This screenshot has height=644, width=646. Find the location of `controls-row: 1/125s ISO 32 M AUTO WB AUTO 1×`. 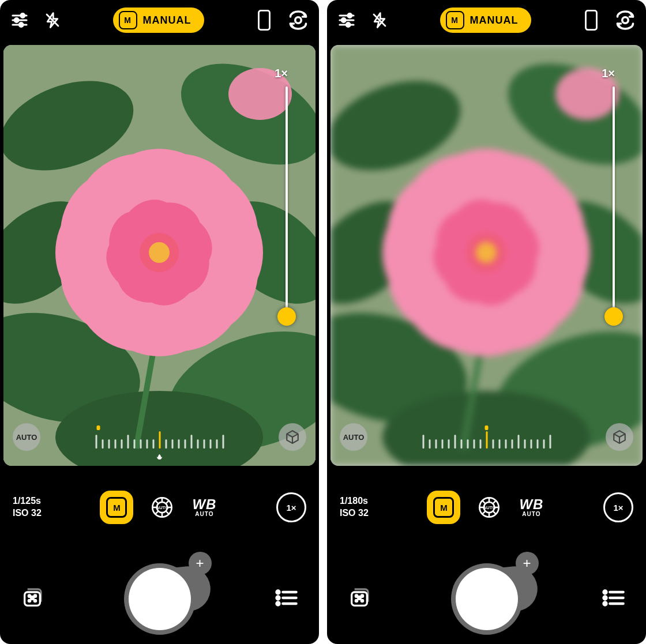

controls-row: 1/125s ISO 32 M AUTO WB AUTO 1× is located at coordinates (159, 507).